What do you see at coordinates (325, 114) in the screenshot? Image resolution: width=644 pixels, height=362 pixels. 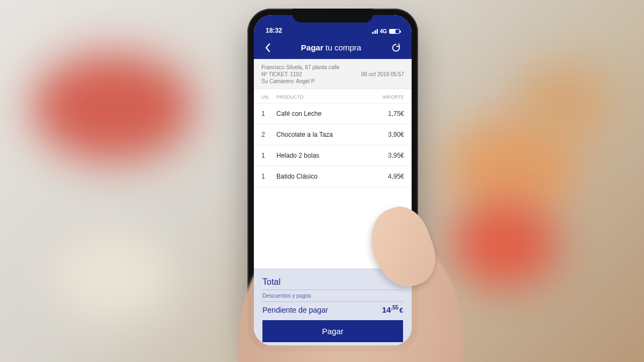 I see `item-name: Café con Leche` at bounding box center [325, 114].